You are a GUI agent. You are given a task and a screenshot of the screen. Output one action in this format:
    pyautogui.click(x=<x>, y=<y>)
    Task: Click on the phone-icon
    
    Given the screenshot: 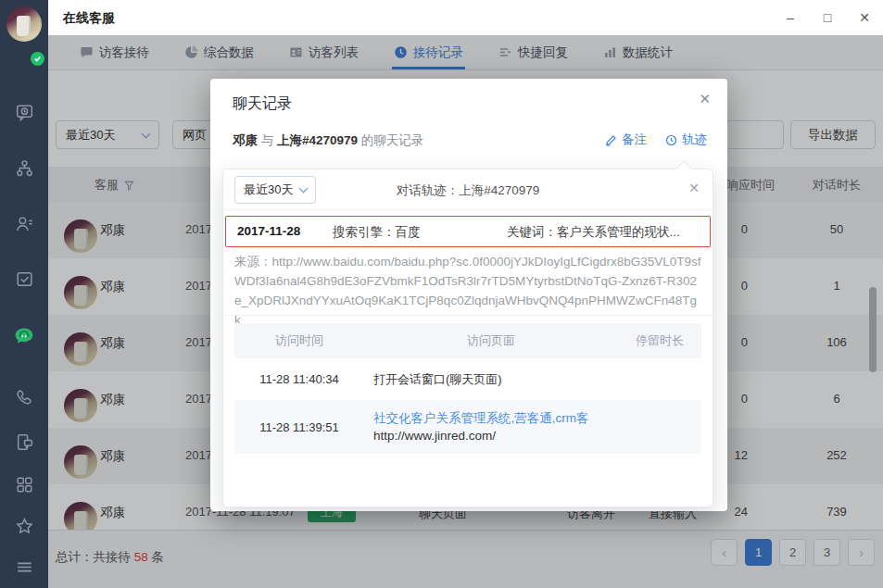 What is the action you would take?
    pyautogui.click(x=24, y=398)
    